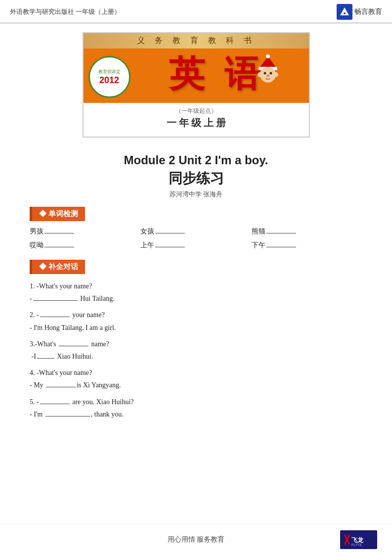 This screenshot has width=392, height=555. Describe the element at coordinates (57, 214) in the screenshot. I see `section-vocab-header: ◆ 单词检测` at that location.